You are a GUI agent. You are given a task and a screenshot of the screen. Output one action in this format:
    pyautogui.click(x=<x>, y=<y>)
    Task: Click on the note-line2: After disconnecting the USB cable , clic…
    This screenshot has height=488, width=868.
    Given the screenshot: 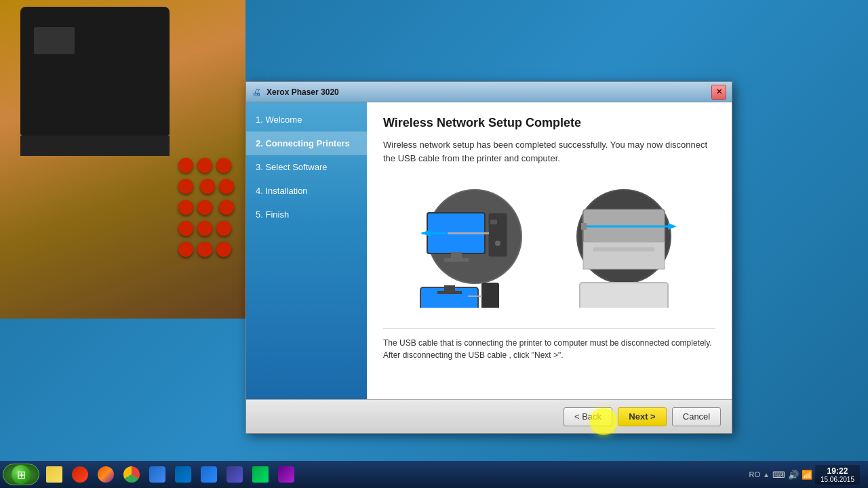 What is the action you would take?
    pyautogui.click(x=473, y=355)
    